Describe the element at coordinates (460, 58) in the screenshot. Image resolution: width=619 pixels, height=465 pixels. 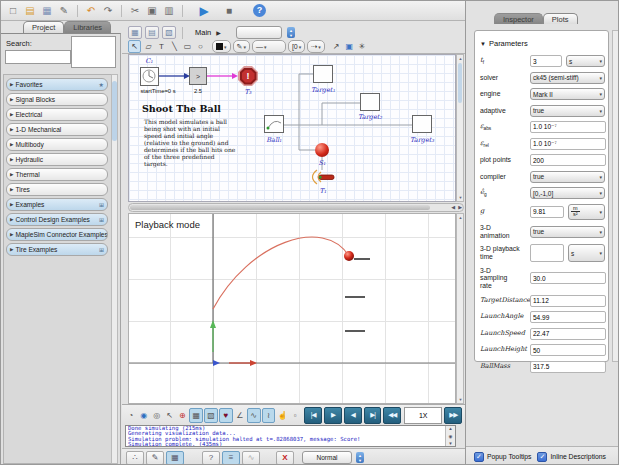
I see `scroll-up-icon: ▲` at that location.